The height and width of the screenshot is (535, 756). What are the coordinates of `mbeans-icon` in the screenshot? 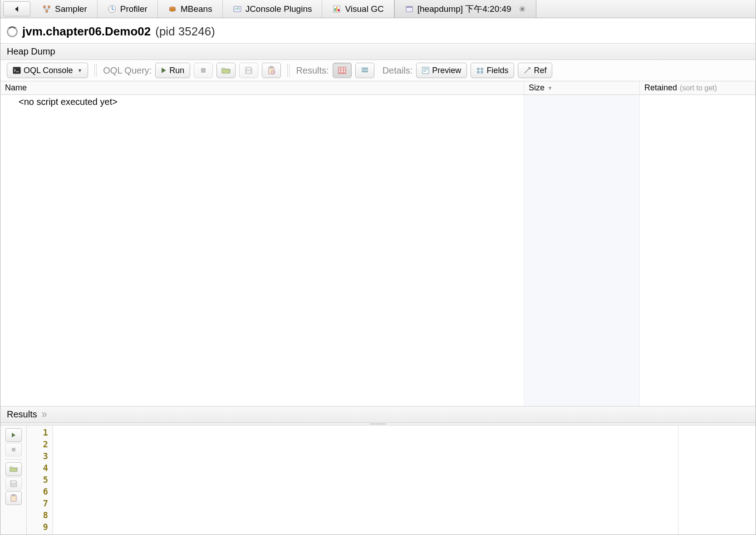 It's located at (172, 9).